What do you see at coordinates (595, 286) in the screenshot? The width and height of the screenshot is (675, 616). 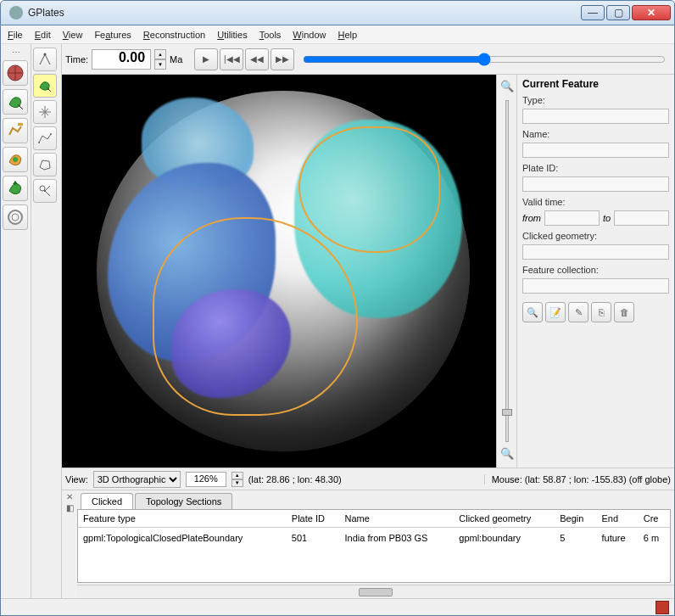 I see `collection-field` at bounding box center [595, 286].